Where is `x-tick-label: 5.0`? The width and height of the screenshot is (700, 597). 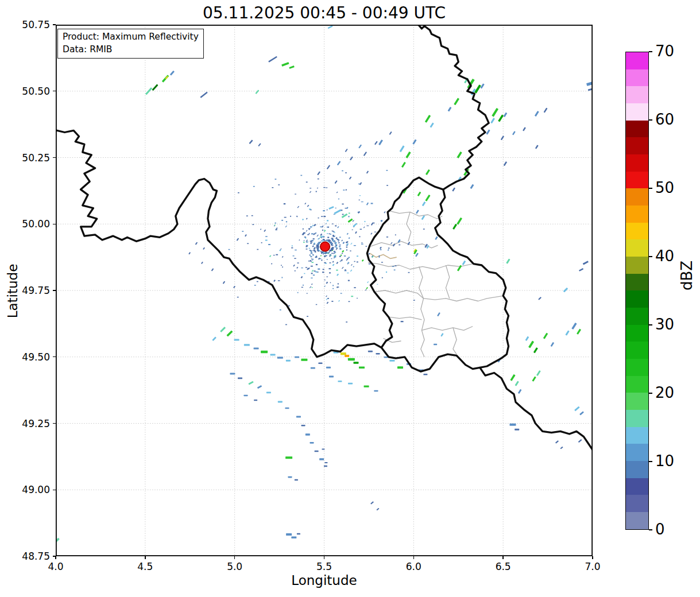 x-tick-label: 5.0 is located at coordinates (234, 567).